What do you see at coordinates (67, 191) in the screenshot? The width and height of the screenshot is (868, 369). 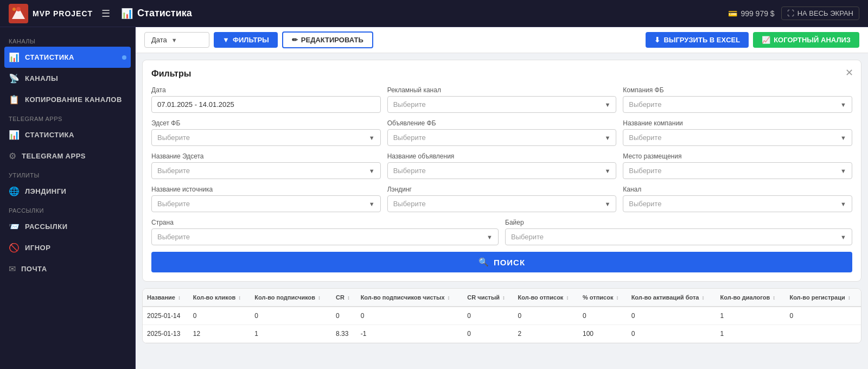 I see `sidebar-item-lendingi: 🌐 ЛЭНДИНГИ` at bounding box center [67, 191].